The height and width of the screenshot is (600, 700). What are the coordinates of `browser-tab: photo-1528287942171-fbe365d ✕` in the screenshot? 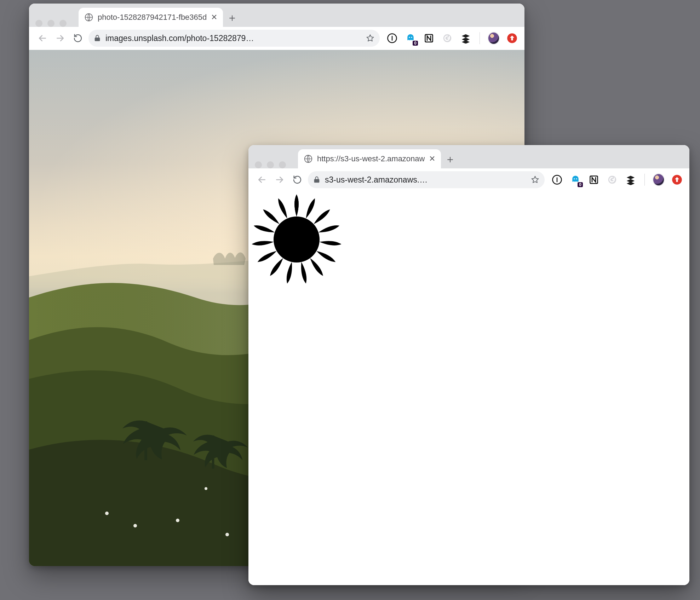 It's located at (151, 17).